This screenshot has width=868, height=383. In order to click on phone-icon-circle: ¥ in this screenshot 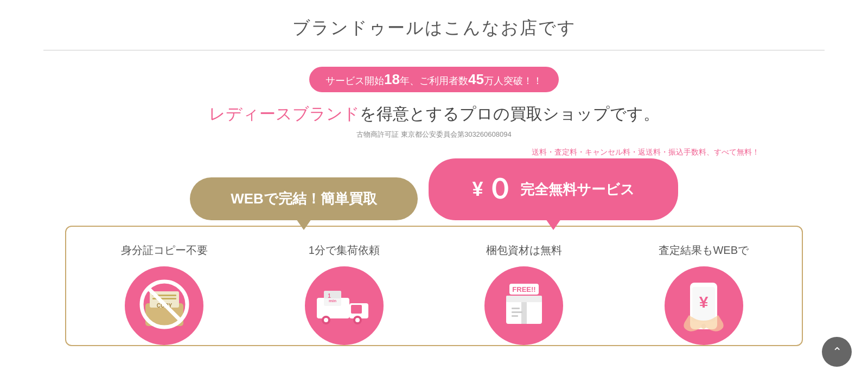, I will do `click(704, 306)`.